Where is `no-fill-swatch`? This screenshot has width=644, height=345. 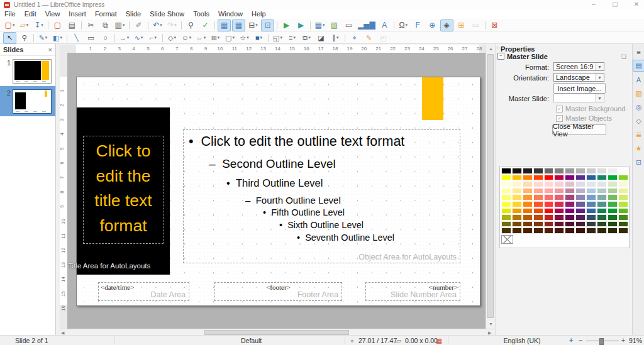 no-fill-swatch is located at coordinates (507, 239).